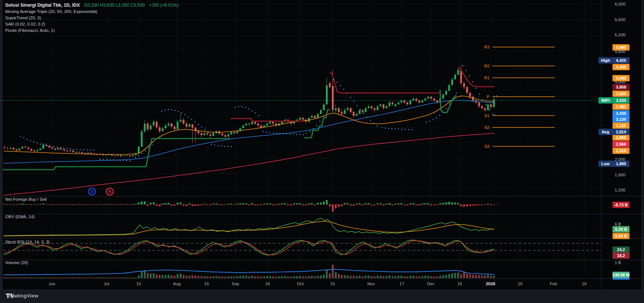 The image size is (644, 303). I want to click on panel-label-stoch-rsi: Stoch RSI (14, 14, 3, 3), so click(27, 242).